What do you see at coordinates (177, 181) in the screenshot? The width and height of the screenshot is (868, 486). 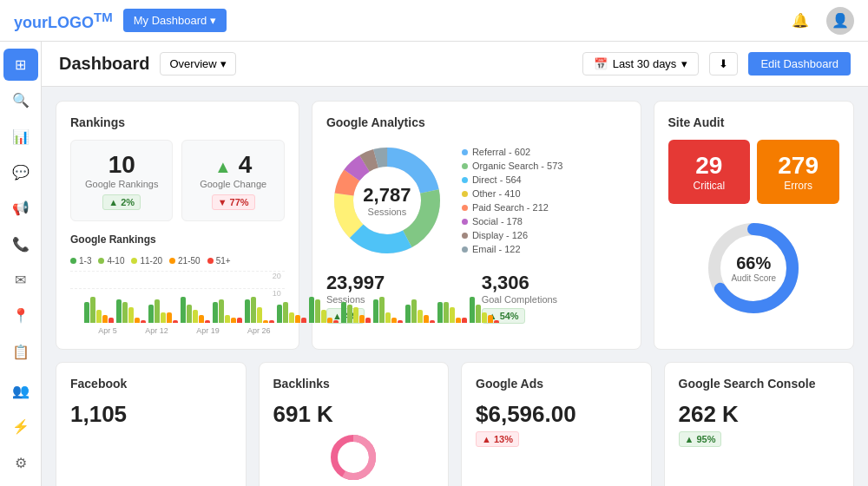 I see `rankings-metrics: 10 Google Rankings ▲ 2% ▲ 4 Google Chang…` at bounding box center [177, 181].